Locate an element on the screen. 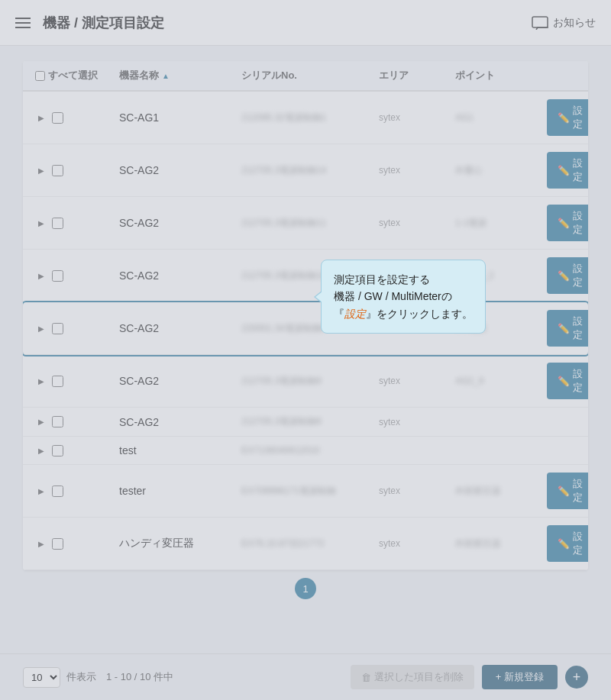 The width and height of the screenshot is (611, 700). per-page-select: 10 20 50 is located at coordinates (41, 678).